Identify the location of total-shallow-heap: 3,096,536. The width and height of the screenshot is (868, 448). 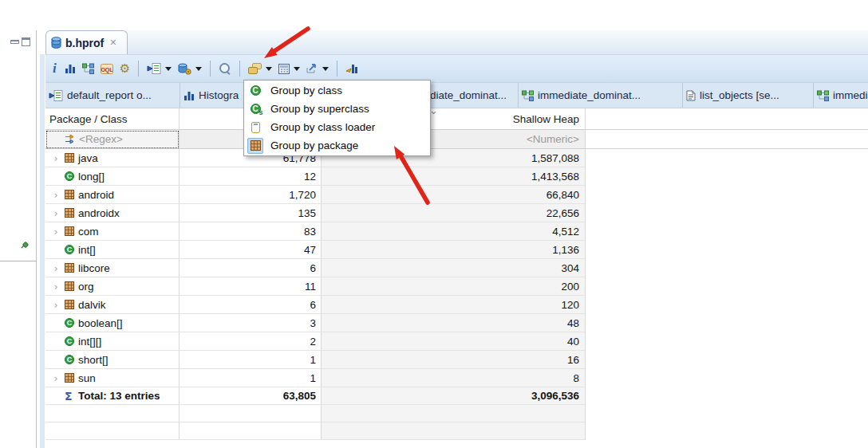
(453, 396).